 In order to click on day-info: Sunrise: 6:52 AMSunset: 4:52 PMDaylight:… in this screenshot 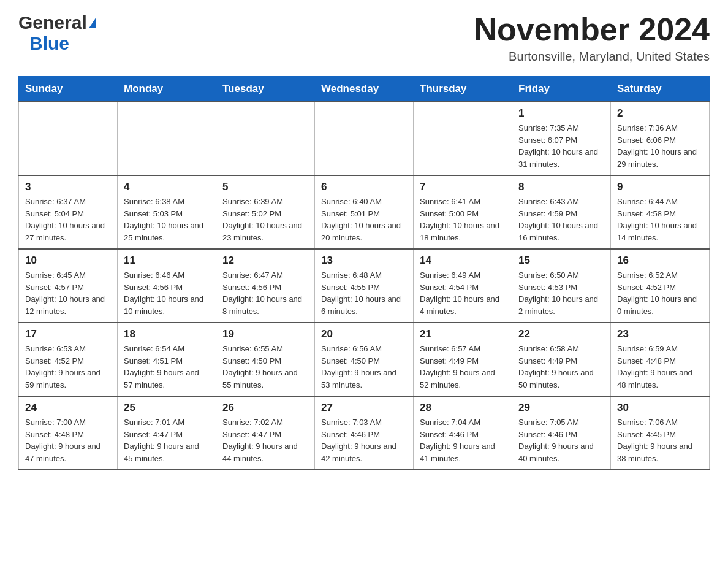, I will do `click(660, 293)`.